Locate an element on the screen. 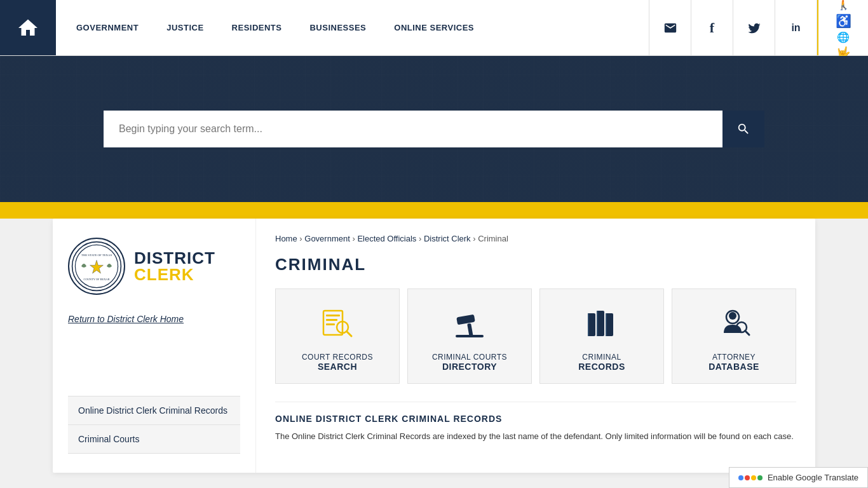  breadcrumb: Home › Government › Elected Officials › … is located at coordinates (536, 239).